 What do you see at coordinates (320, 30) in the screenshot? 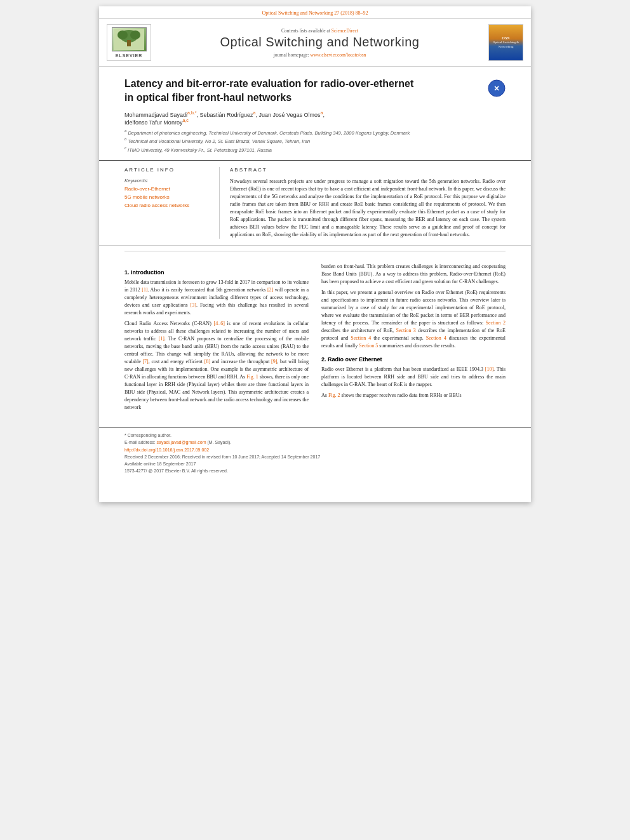
I see `sciencedirect-line: Contents lists available at ScienceDirec…` at bounding box center [320, 30].